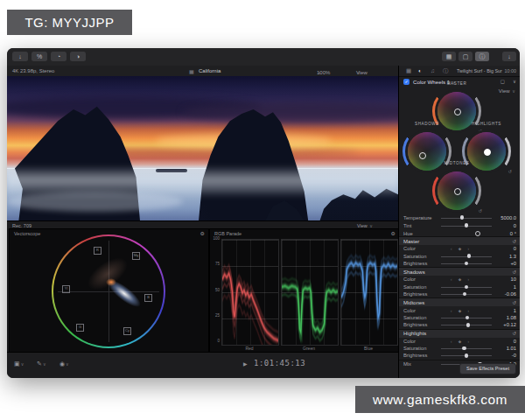 This screenshot has width=525, height=420. Describe the element at coordinates (245, 364) in the screenshot. I see `play-icon: ▶` at that location.